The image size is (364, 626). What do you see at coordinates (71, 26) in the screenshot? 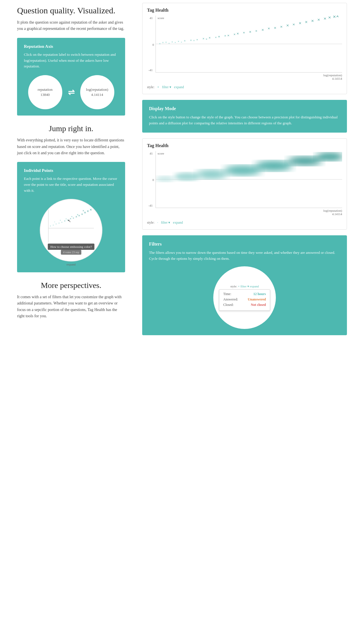
I see `intro-text: It plots the question score against repu…` at bounding box center [71, 26].